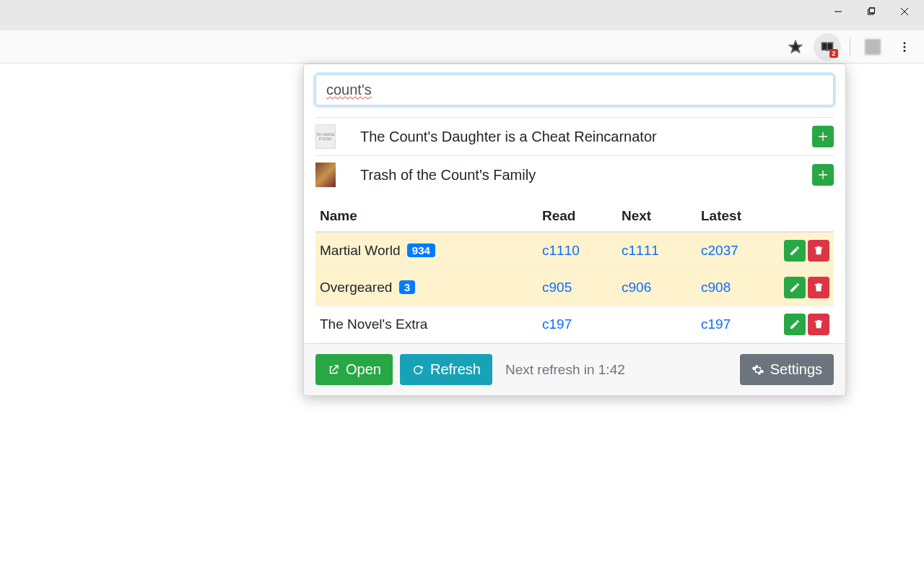 The height and width of the screenshot is (578, 924). What do you see at coordinates (905, 47) in the screenshot?
I see `browser-menu-button` at bounding box center [905, 47].